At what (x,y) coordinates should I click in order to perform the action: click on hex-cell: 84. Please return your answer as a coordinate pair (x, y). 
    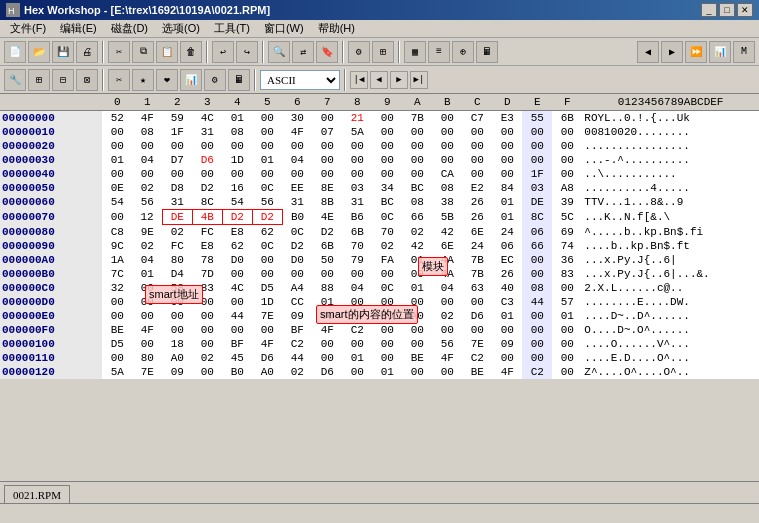
    Looking at the image, I should click on (507, 188).